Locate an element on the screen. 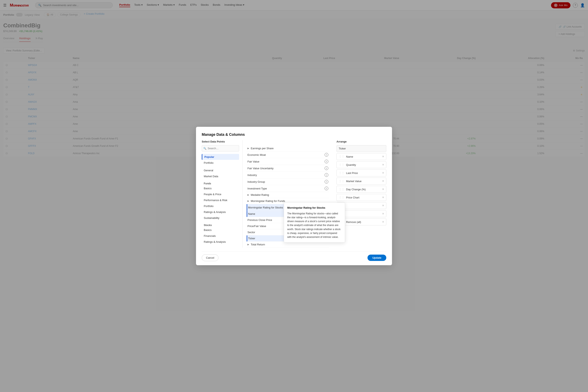 Image resolution: width=588 pixels, height=392 pixels. right-panel: Arrange Ticker⋮⋮Name×⋮⋮Quantity×⋮⋮Last P… is located at coordinates (360, 148).